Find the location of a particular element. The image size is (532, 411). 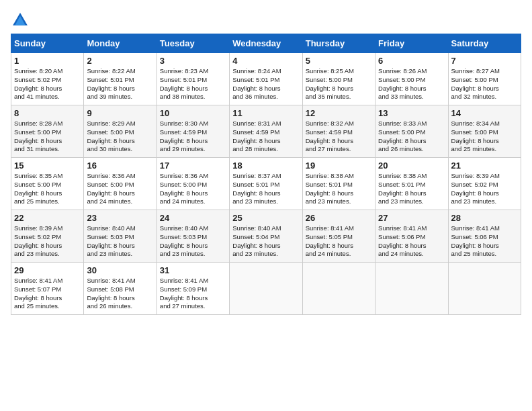

day-number: 17 is located at coordinates (193, 165).